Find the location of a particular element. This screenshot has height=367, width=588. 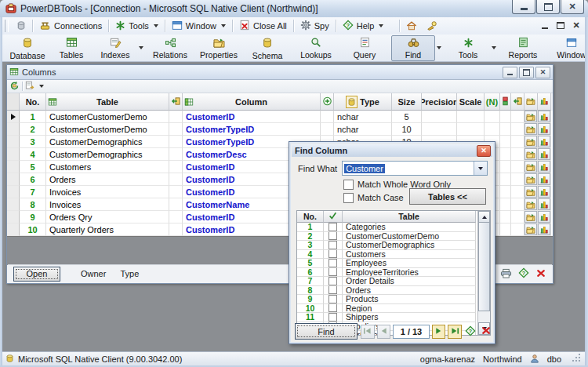

find-dialog-titlebar: Find Column ✕ is located at coordinates (392, 151).